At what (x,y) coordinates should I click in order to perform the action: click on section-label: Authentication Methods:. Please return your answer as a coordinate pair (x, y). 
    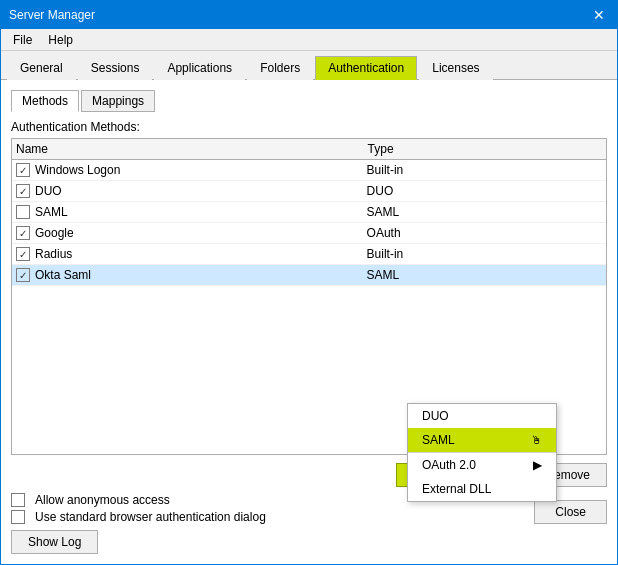
    Looking at the image, I should click on (309, 127).